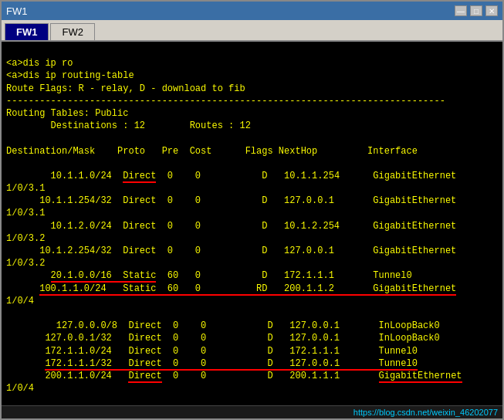  I want to click on line-2: <a>dis ip routing-table, so click(70, 76).